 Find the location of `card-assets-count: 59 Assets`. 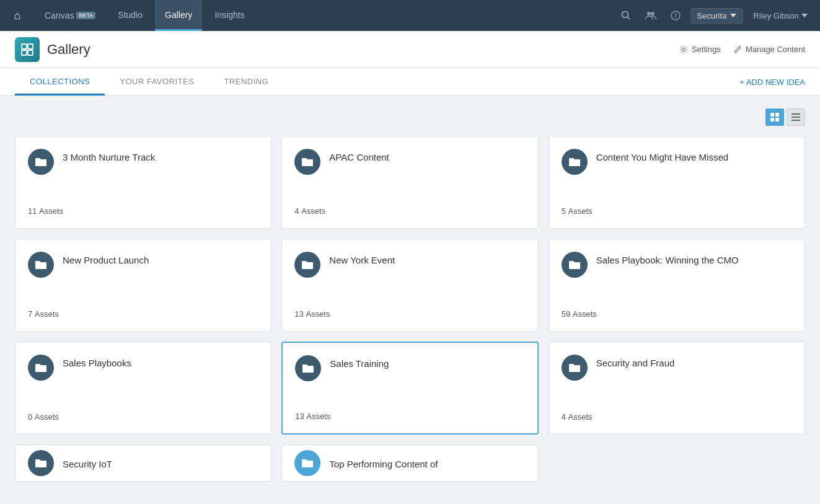

card-assets-count: 59 Assets is located at coordinates (677, 314).